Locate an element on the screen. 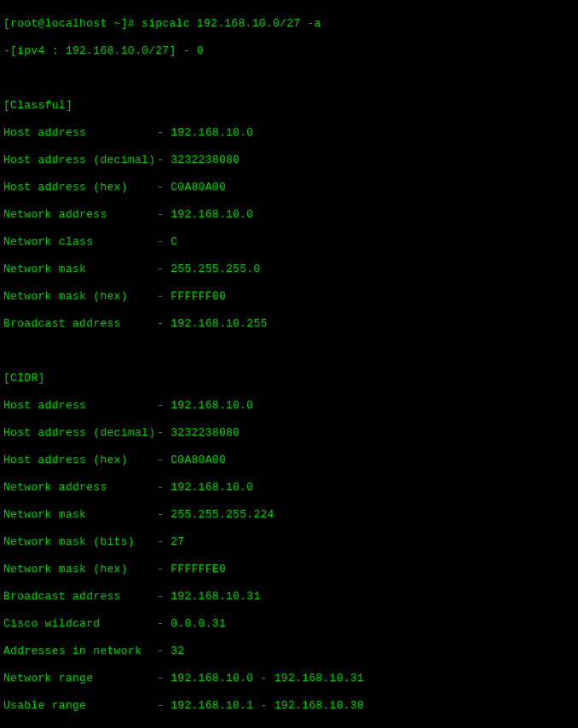 The width and height of the screenshot is (578, 728). classful-row: Network class- C is located at coordinates (289, 242).